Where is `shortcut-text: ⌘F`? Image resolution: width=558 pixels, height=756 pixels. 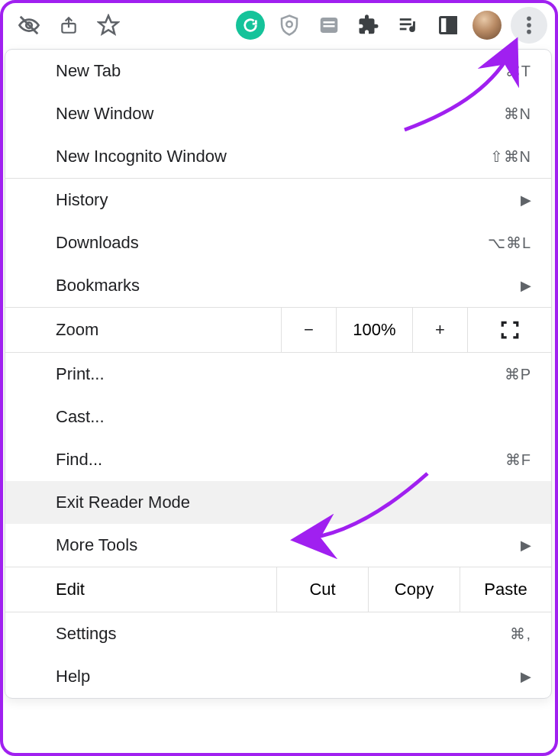 shortcut-text: ⌘F is located at coordinates (518, 460).